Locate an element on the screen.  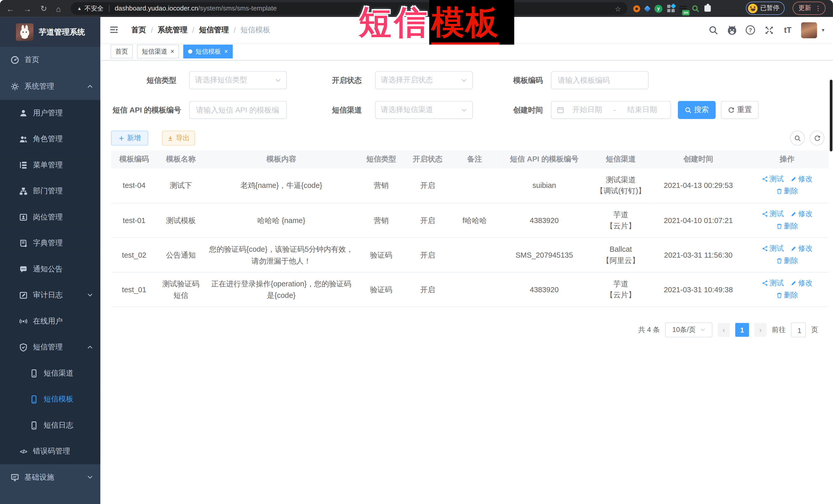
sidebar-item-infra: 基础设施 is located at coordinates (50, 477).